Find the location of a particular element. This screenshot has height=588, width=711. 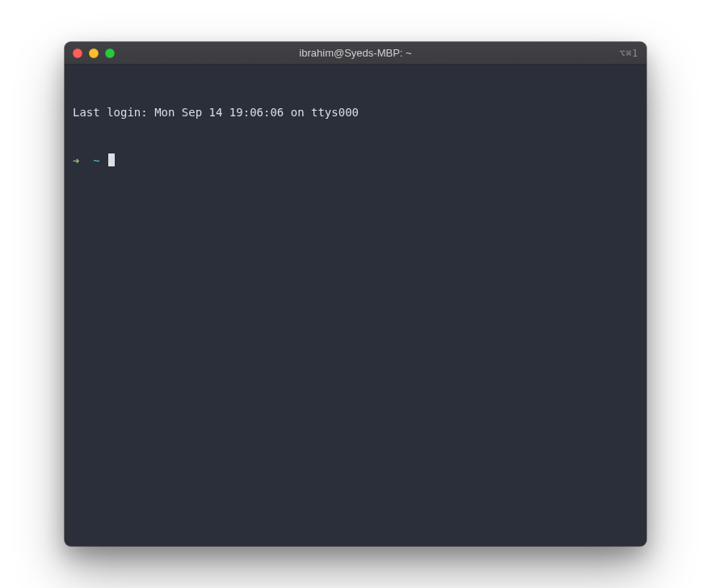

maximize-button is located at coordinates (110, 53).